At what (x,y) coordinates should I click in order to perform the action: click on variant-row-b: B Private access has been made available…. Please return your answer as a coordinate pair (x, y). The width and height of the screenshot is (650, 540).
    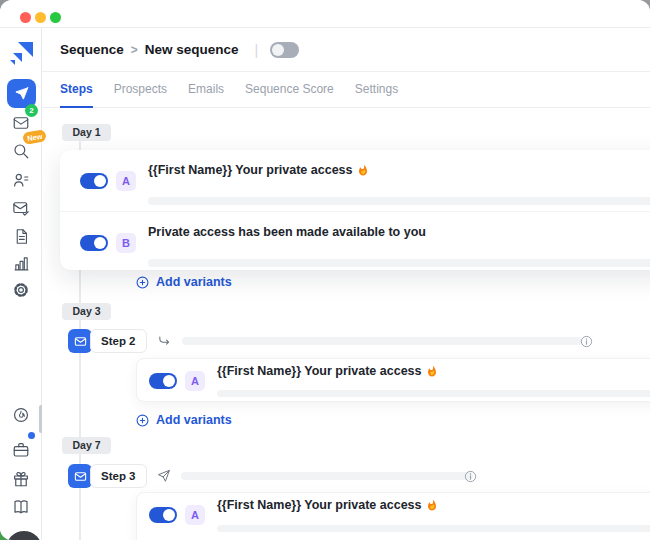
    Looking at the image, I should click on (355, 242).